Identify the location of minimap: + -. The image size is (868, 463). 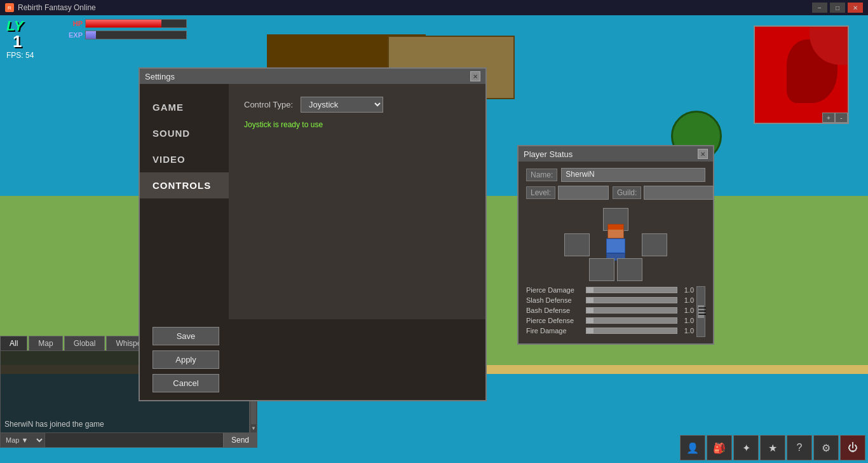
(801, 75).